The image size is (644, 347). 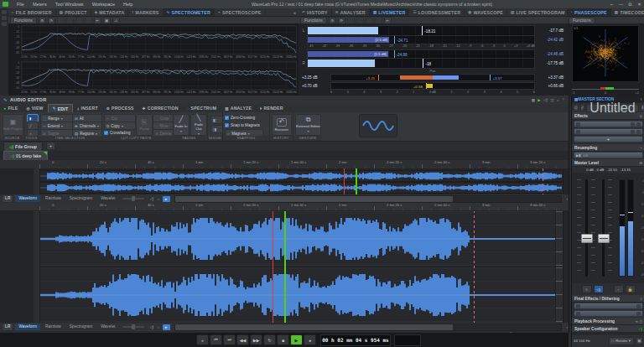 I want to click on main-ruler: 020 s40 s1 mn1 mn 20 s1 mn 40 s2 mn2 mn …, so click(x=284, y=207).